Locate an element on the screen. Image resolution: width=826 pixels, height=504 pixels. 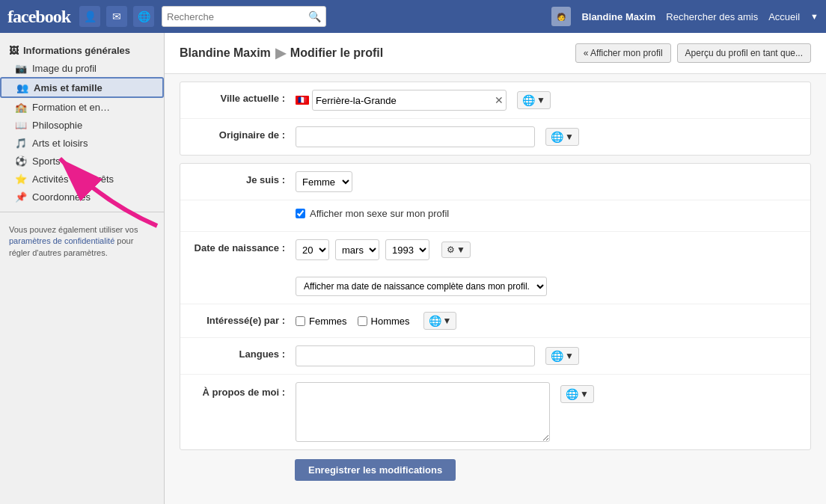
date-naissance-field: 20 mars 1993 ⚙ ▼ is located at coordinates (548, 268).